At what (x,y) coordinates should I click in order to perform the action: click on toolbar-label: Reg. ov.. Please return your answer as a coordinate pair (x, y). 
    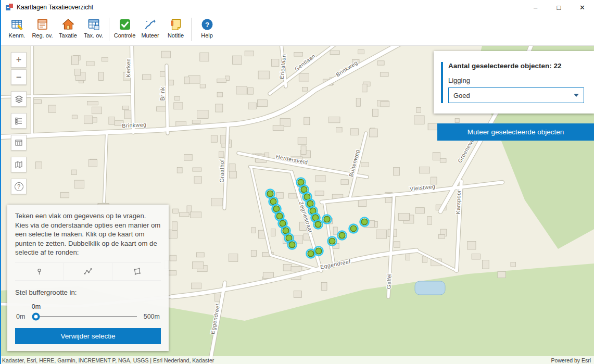
    Looking at the image, I should click on (42, 35).